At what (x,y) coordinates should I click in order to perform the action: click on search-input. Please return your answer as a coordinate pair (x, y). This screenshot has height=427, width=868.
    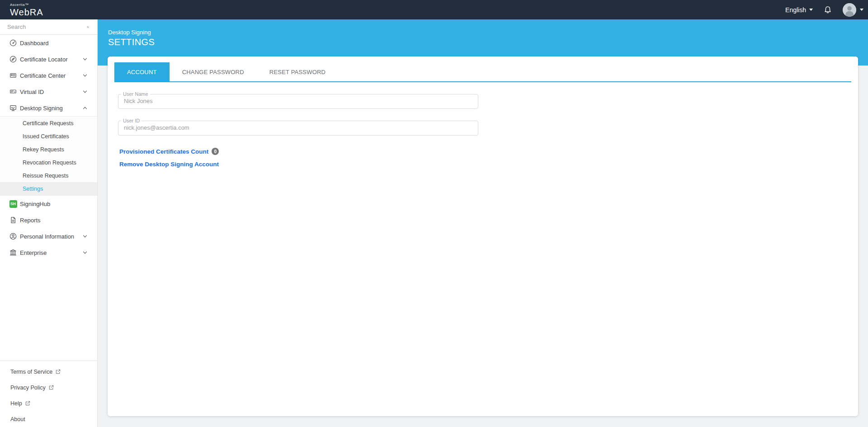
    Looking at the image, I should click on (47, 27).